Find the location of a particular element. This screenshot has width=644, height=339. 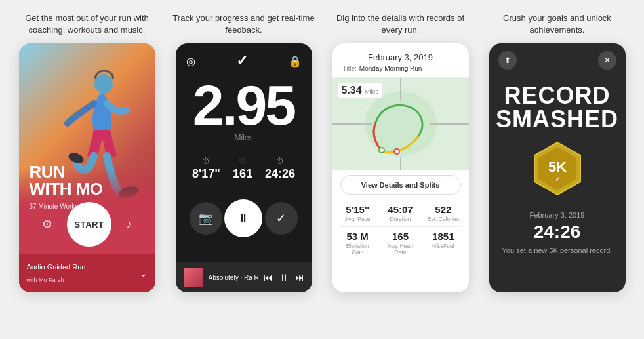

calories-label: Est. Calories is located at coordinates (443, 219).